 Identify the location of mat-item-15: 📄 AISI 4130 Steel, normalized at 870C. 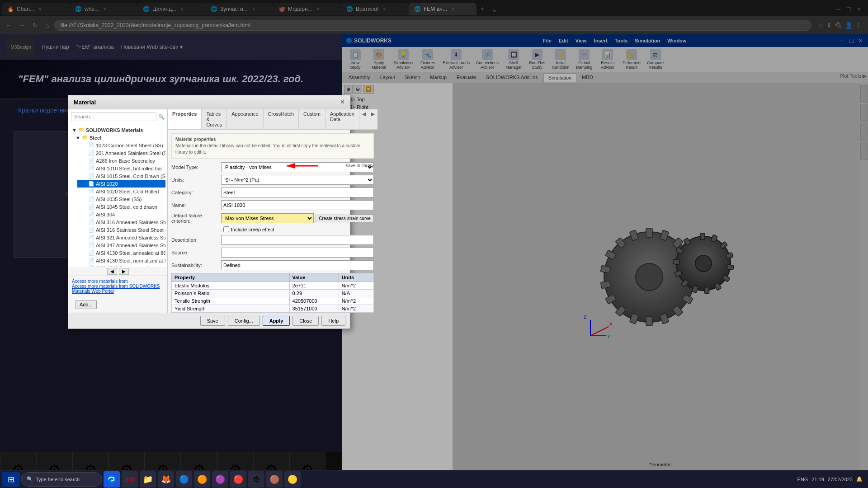
(121, 260).